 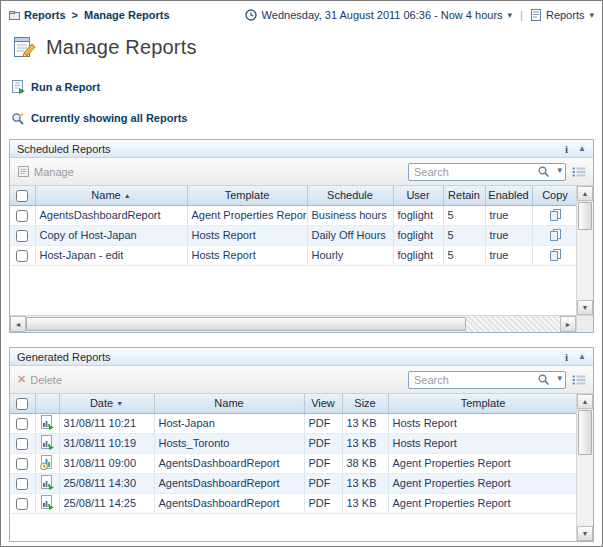 What do you see at coordinates (487, 380) in the screenshot?
I see `generated-search-box: ▾` at bounding box center [487, 380].